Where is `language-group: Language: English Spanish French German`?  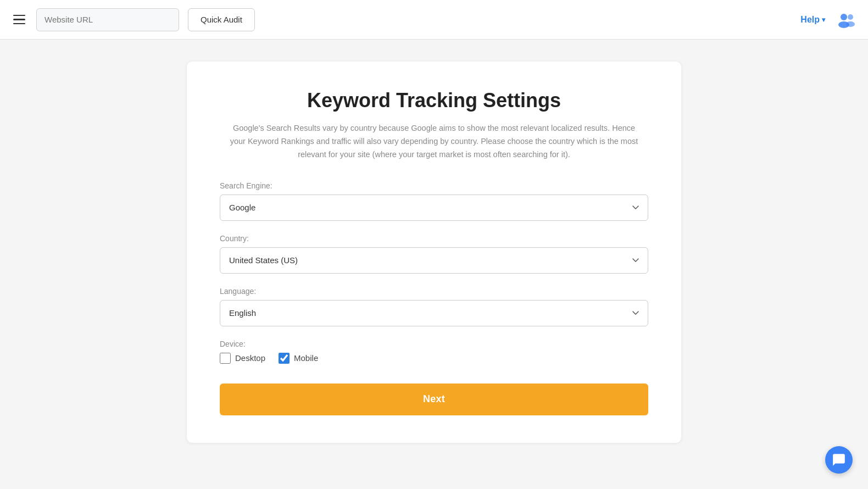
language-group: Language: English Spanish French German is located at coordinates (434, 307).